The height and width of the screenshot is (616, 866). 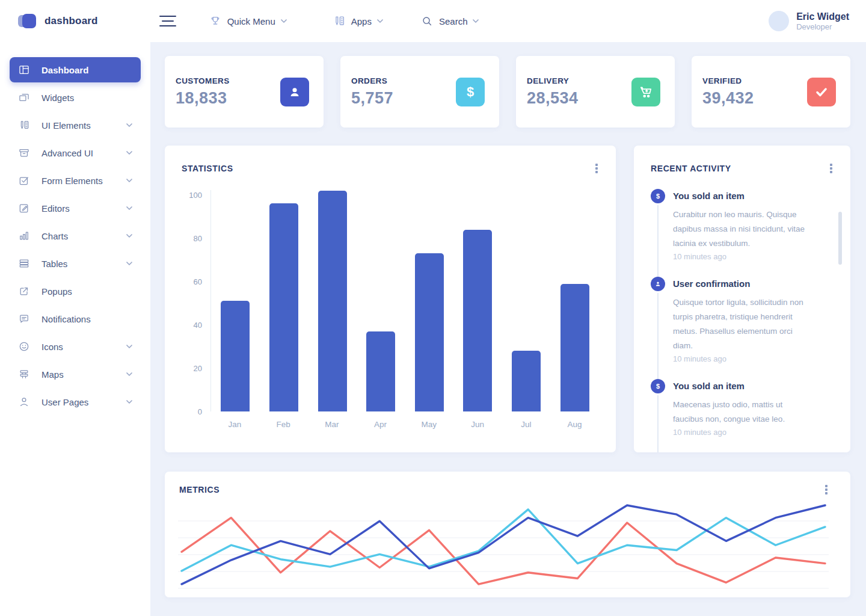 What do you see at coordinates (429, 425) in the screenshot?
I see `x-tick-label: May` at bounding box center [429, 425].